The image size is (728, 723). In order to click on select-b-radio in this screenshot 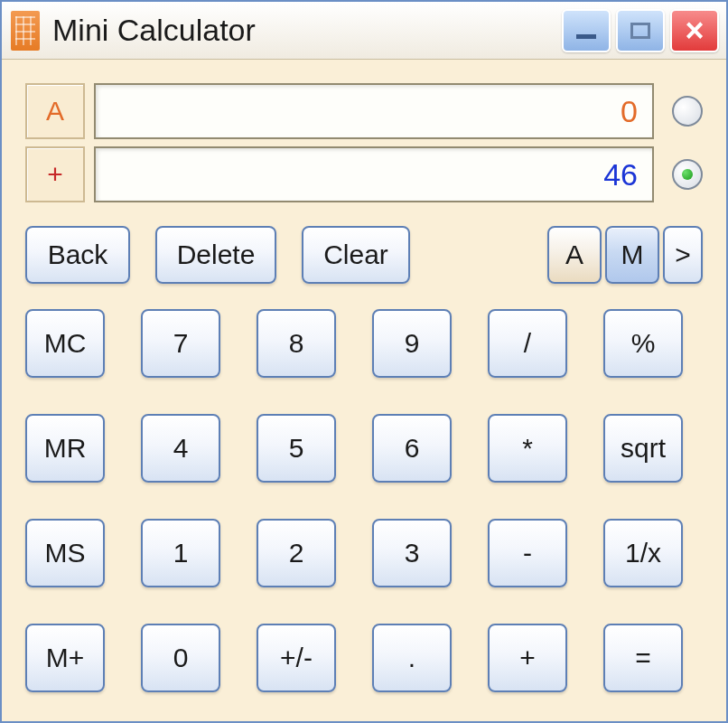, I will do `click(687, 174)`.